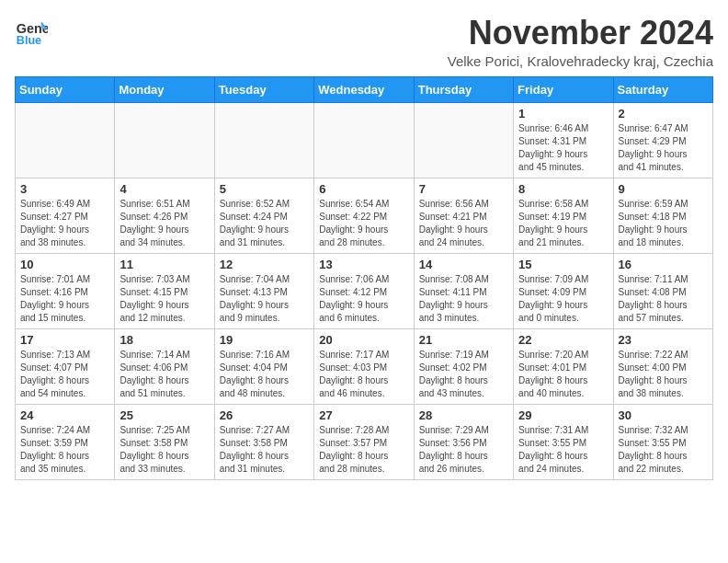 The height and width of the screenshot is (563, 728). What do you see at coordinates (463, 366) in the screenshot?
I see `calendar-cell: 21Sunrise: 7:19 AM Sunset: 4:02 PM Dayli…` at bounding box center [463, 366].